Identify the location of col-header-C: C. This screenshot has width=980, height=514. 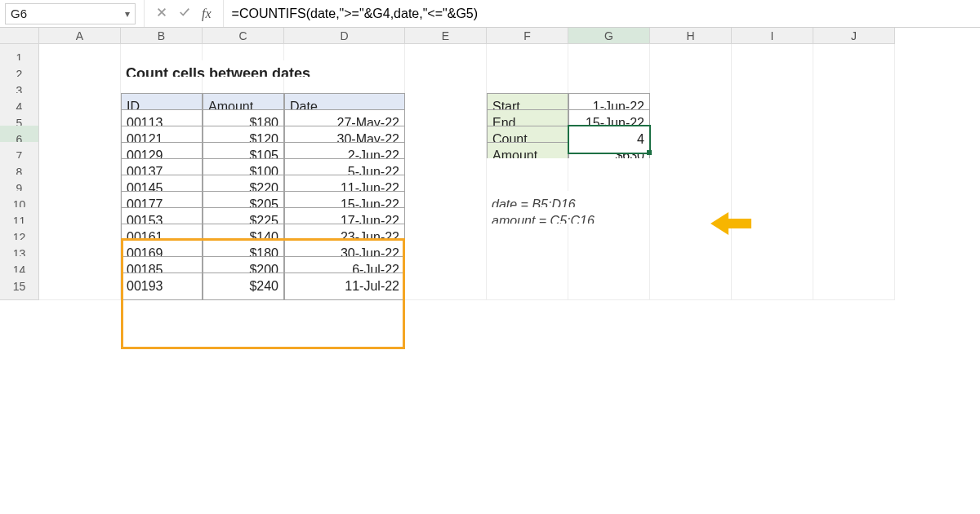
(243, 36).